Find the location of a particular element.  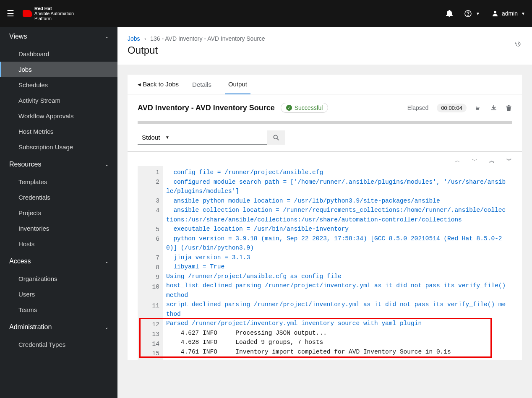

bell-icon is located at coordinates (449, 13).